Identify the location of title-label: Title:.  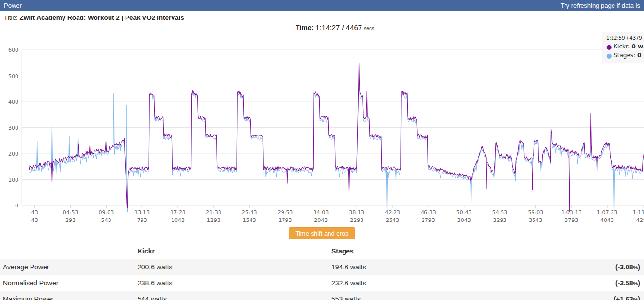
(11, 17).